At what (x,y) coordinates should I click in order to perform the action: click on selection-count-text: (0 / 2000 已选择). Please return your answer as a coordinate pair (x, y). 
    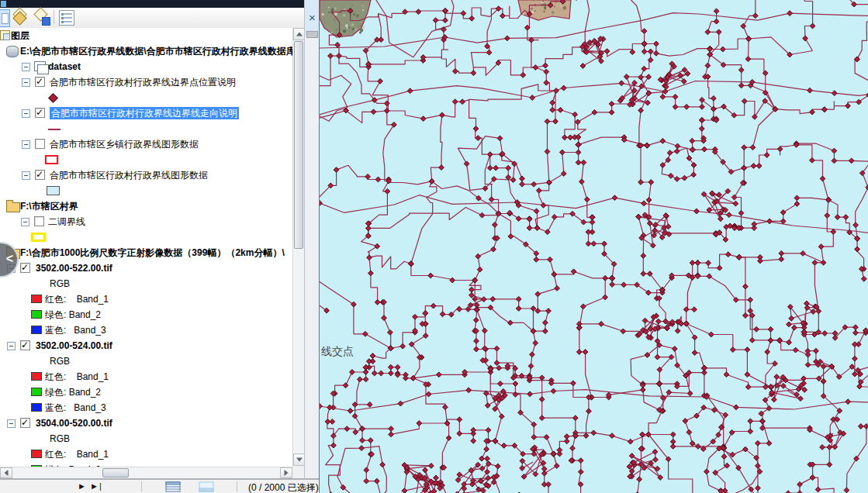
    Looking at the image, I should click on (284, 487).